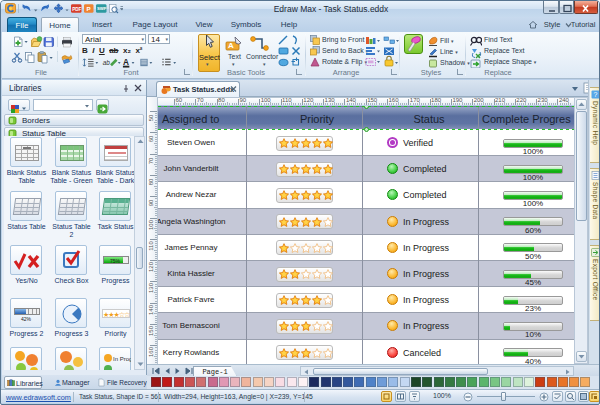 The image size is (600, 405). Describe the element at coordinates (76, 10) in the screenshot. I see `svg-text: PDF` at that location.